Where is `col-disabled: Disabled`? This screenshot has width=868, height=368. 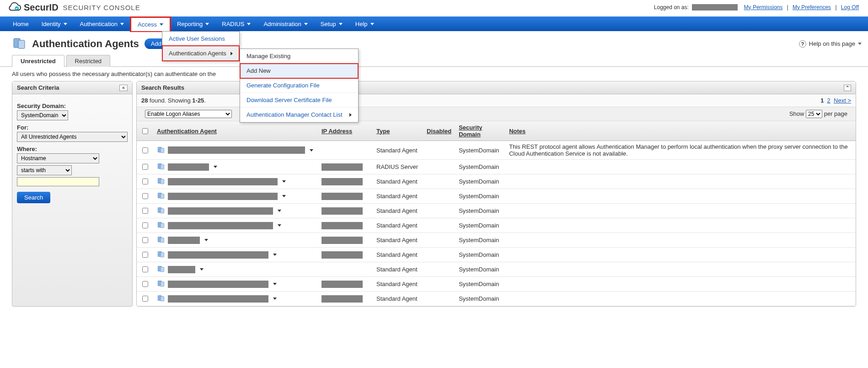 col-disabled: Disabled is located at coordinates (439, 131).